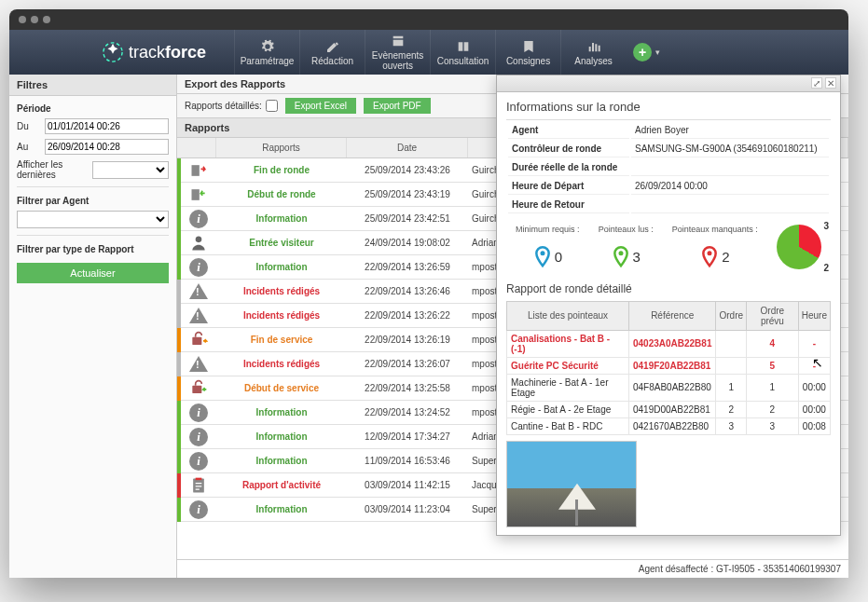  What do you see at coordinates (814, 315) in the screenshot?
I see `detail-col: Heure` at bounding box center [814, 315].